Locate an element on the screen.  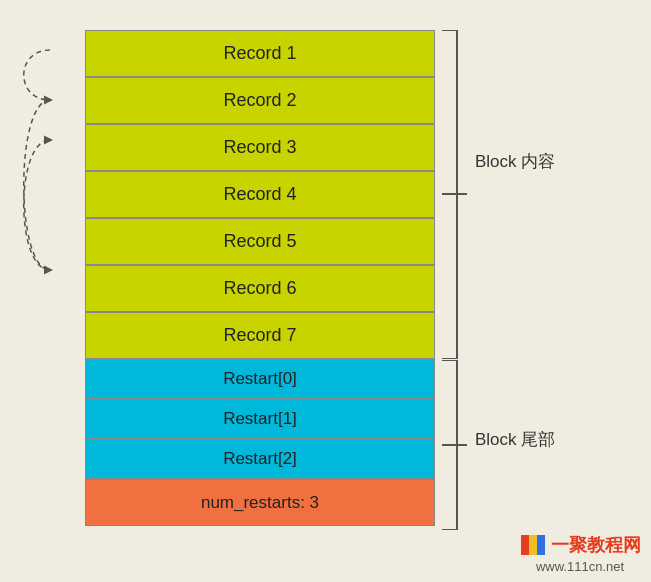
restart-label-2: Restart[2] is located at coordinates (260, 459).